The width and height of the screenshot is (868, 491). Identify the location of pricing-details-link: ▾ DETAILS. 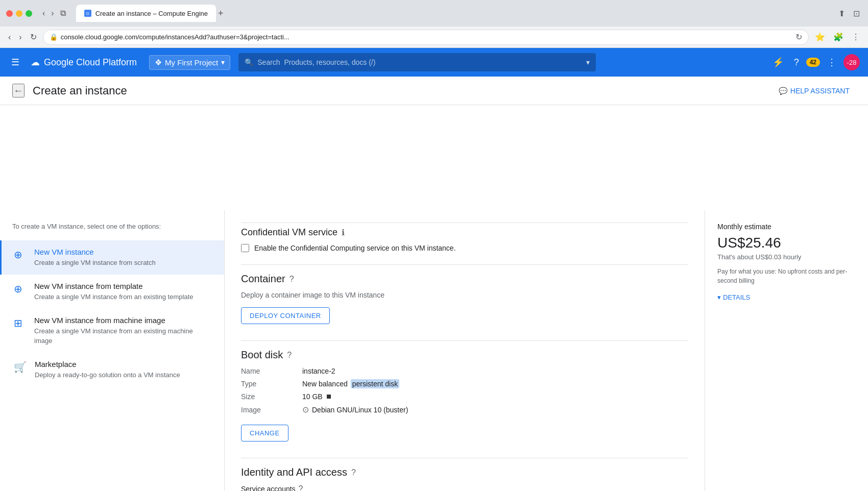
(786, 297).